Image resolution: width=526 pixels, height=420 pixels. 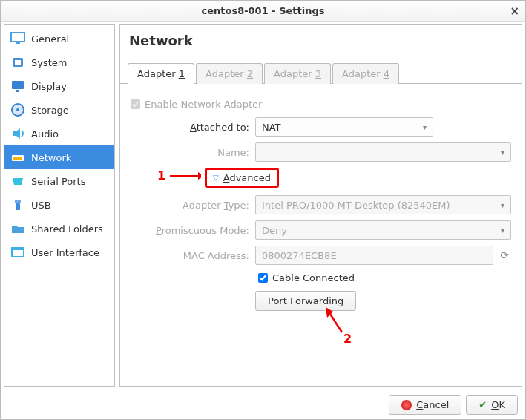 What do you see at coordinates (425, 405) in the screenshot?
I see `cancel-button: Cancel` at bounding box center [425, 405].